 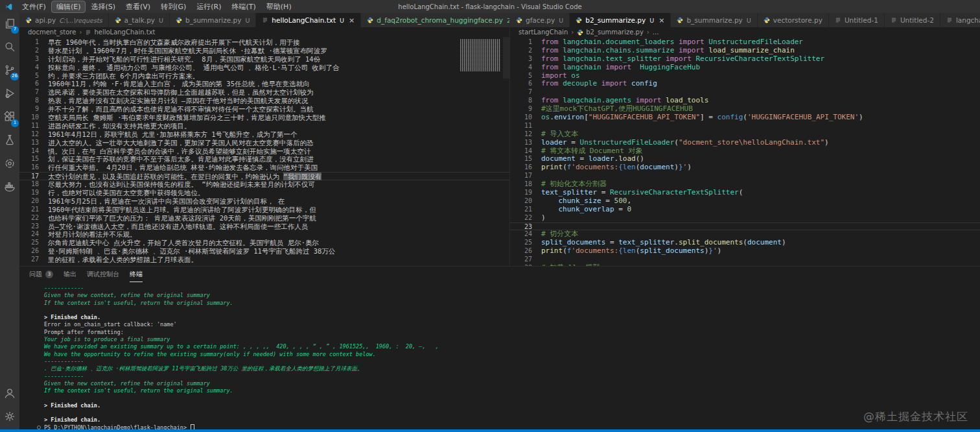 What do you see at coordinates (436, 20) in the screenshot?
I see `tab-d_faq2robot_chroma_huggingface-py: d_faq2robot_chroma_huggingface.py2, U●` at bounding box center [436, 20].